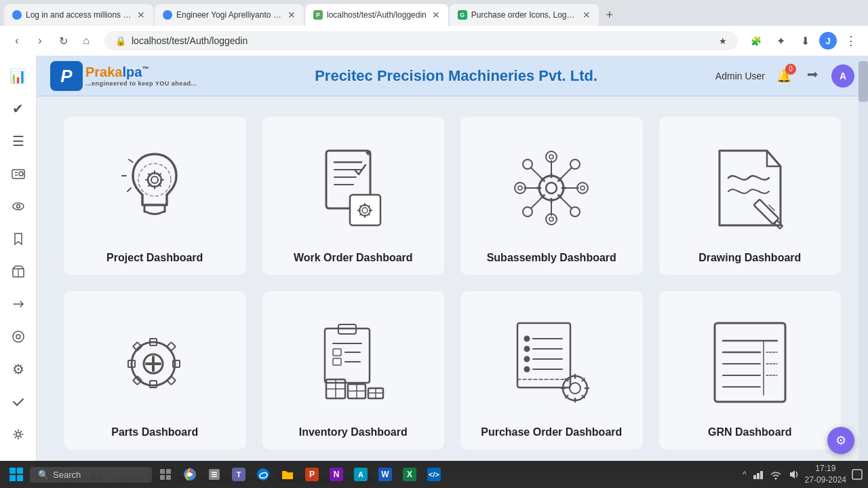 The height and width of the screenshot is (488, 868). I want to click on tab-4-title: Purchase order Icons, Logos, Symbo..., so click(524, 15).